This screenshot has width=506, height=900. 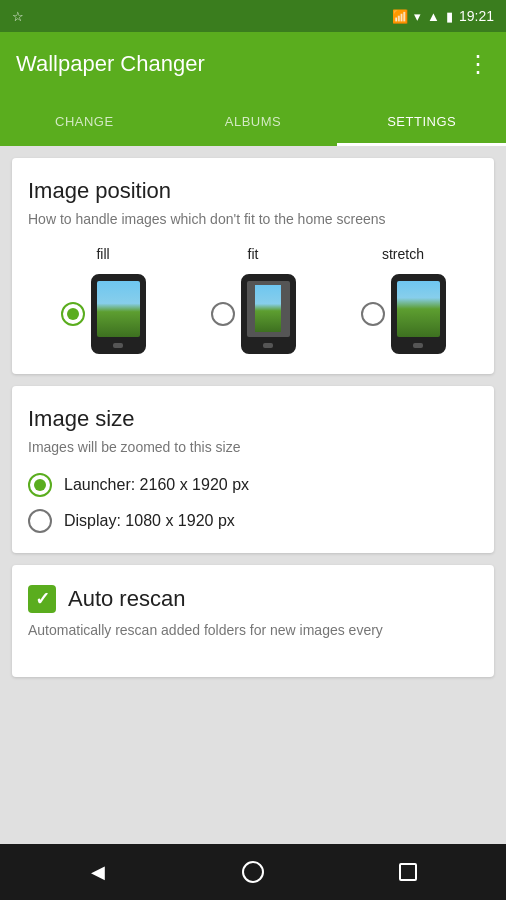 I want to click on fill-label: fill, so click(x=102, y=254).